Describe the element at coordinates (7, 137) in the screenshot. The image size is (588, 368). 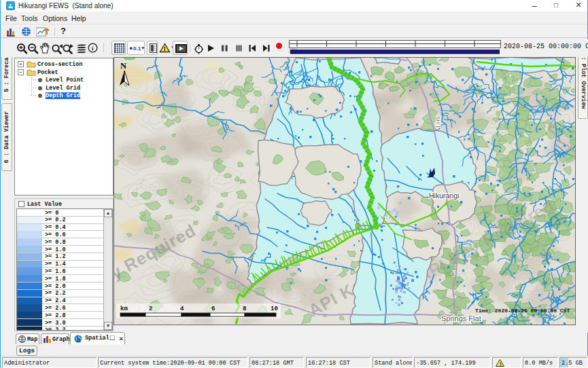
I see `svg-text: 6 : Data Viewer` at that location.